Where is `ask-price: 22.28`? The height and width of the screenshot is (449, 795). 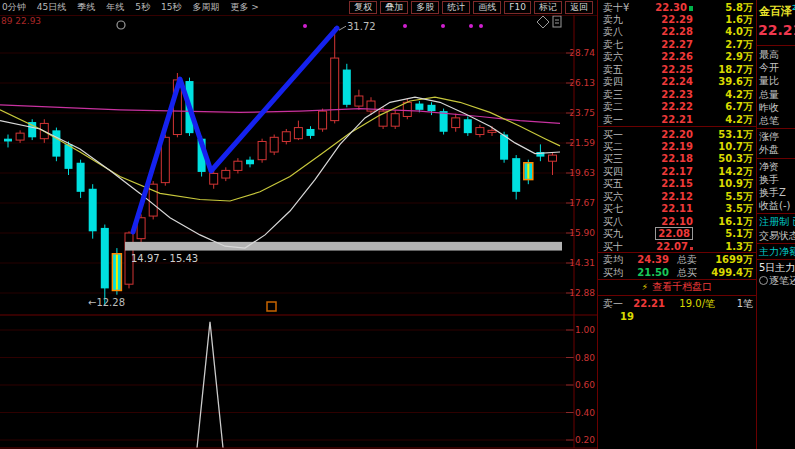 ask-price: 22.28 is located at coordinates (664, 32).